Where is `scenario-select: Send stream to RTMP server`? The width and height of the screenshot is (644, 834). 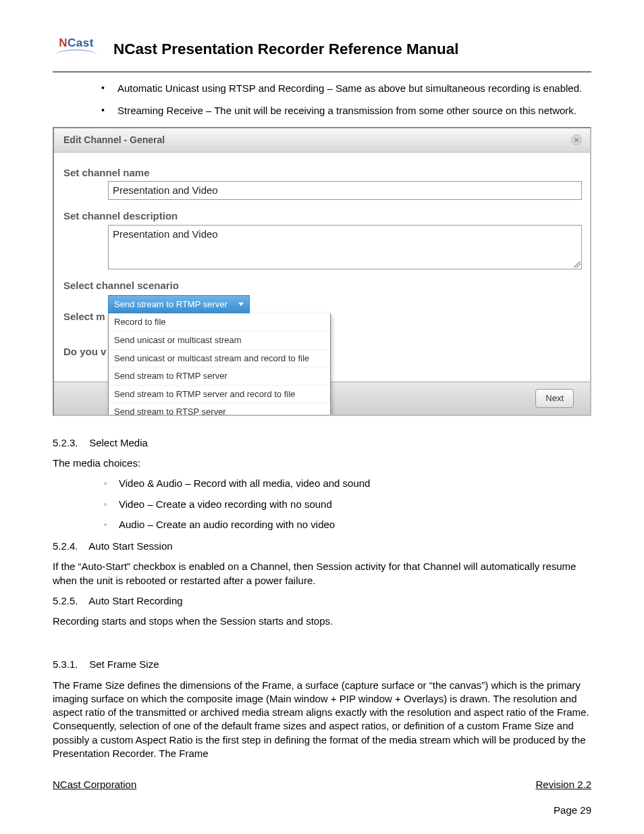
scenario-select: Send stream to RTMP server is located at coordinates (179, 305).